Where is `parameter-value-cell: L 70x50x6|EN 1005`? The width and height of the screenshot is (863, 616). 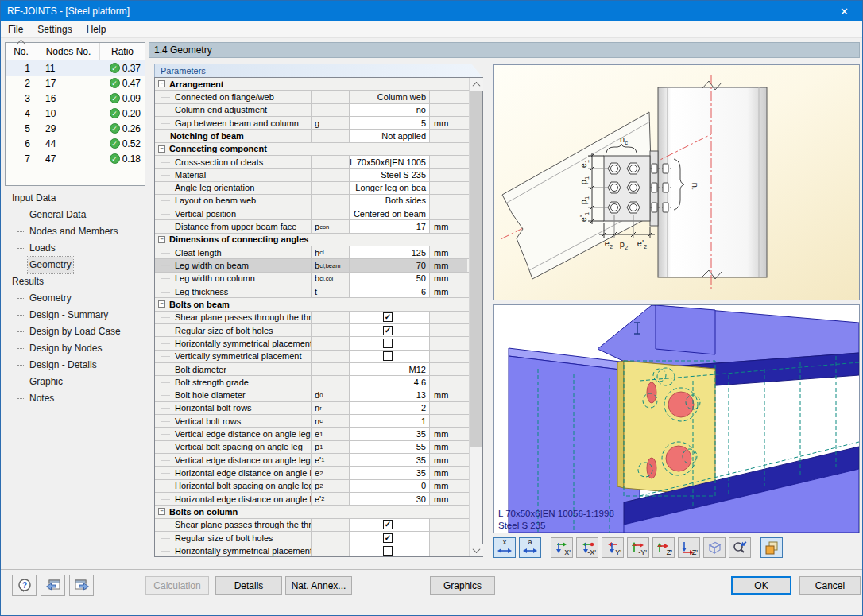
parameter-value-cell: L 70x50x6|EN 1005 is located at coordinates (389, 162).